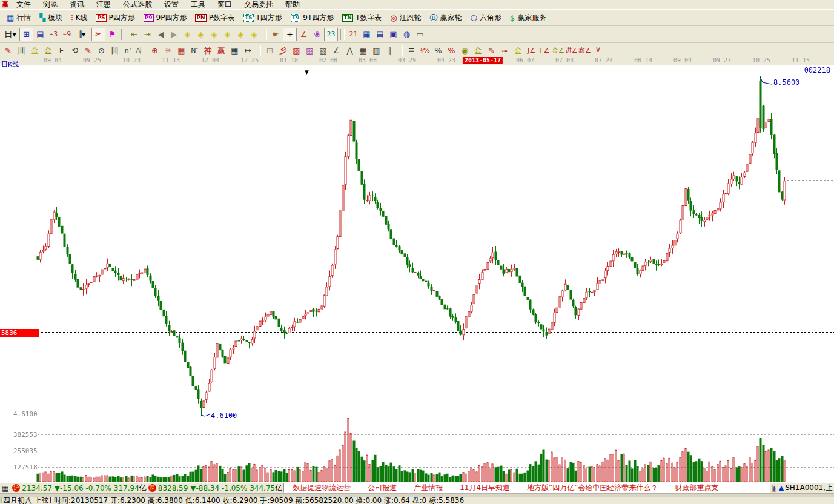 The width and height of the screenshot is (834, 504). I want to click on nav-toolbar-icon: ⫿▾, so click(82, 35).